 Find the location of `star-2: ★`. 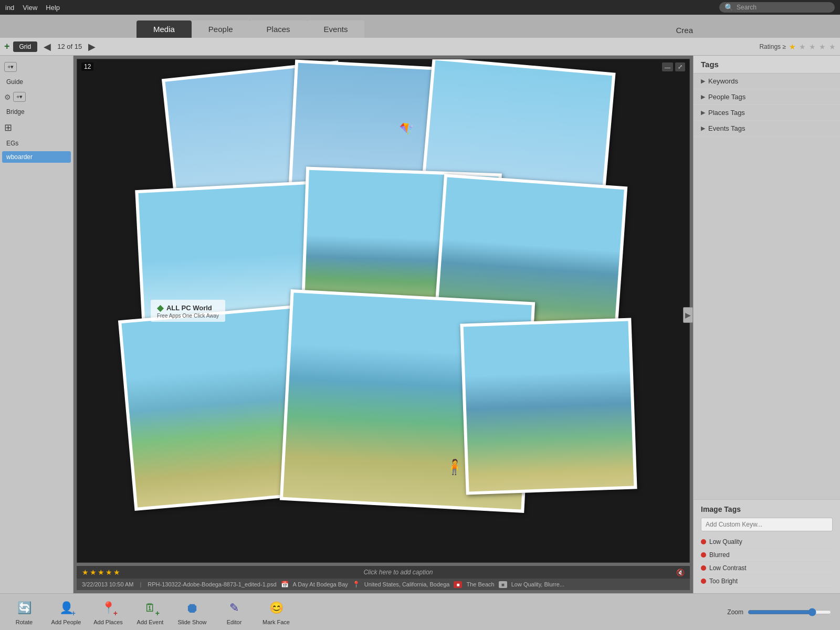

star-2: ★ is located at coordinates (93, 572).